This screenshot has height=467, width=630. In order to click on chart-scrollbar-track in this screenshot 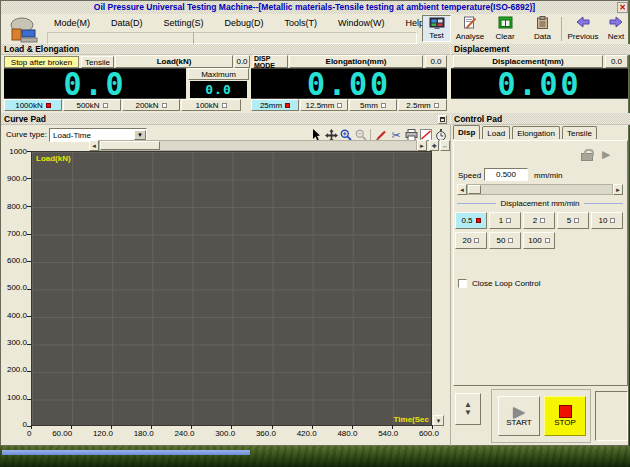, I will do `click(258, 146)`.